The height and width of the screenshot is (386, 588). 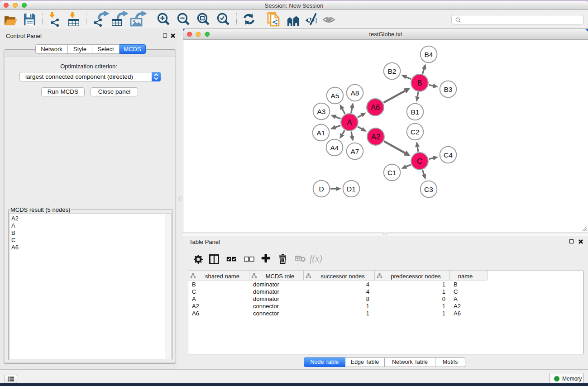 I want to click on svg-text: D, so click(x=321, y=189).